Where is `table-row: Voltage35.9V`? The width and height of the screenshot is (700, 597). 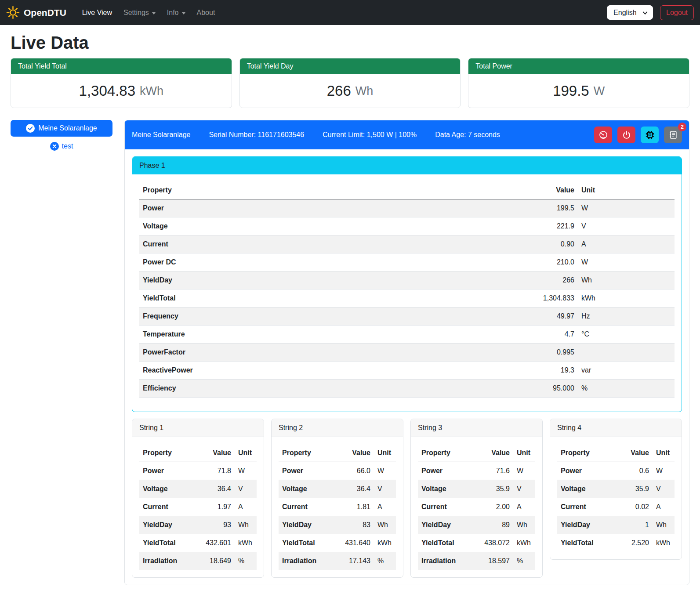 table-row: Voltage35.9V is located at coordinates (616, 489).